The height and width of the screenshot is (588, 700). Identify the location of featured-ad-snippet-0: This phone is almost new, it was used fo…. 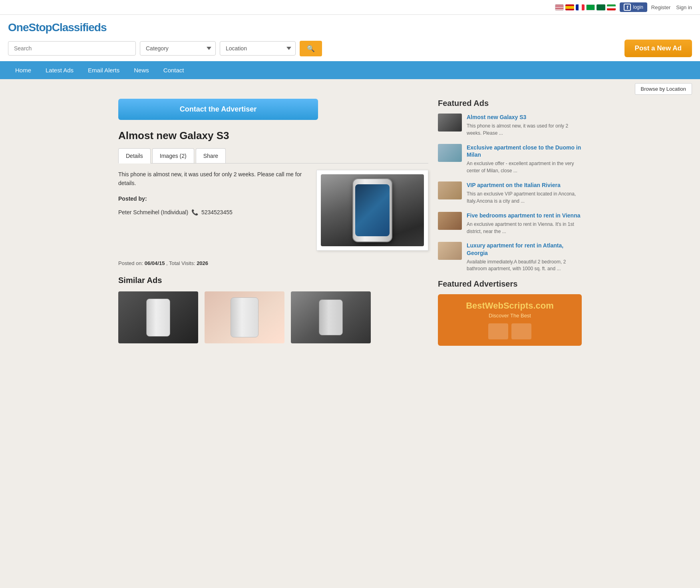
(517, 130).